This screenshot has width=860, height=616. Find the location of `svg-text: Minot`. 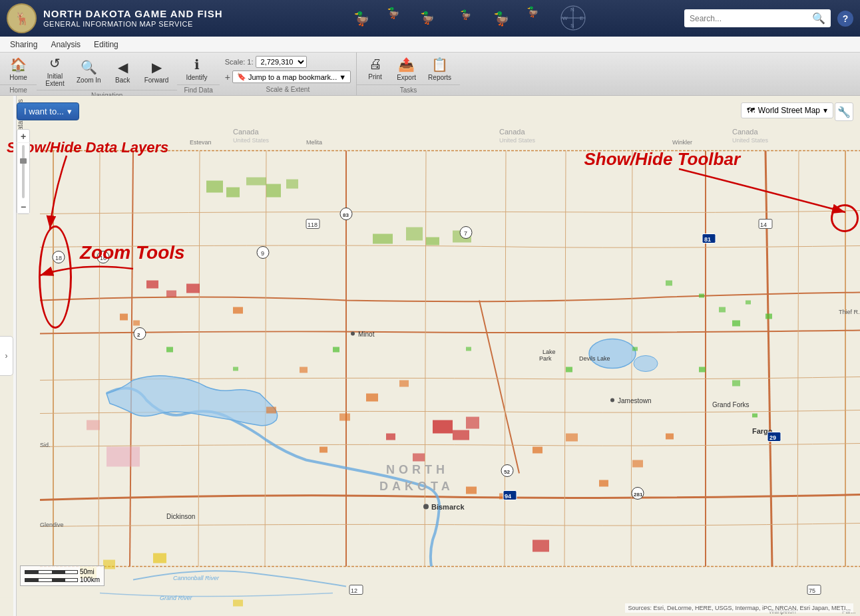

svg-text: Minot is located at coordinates (366, 334).